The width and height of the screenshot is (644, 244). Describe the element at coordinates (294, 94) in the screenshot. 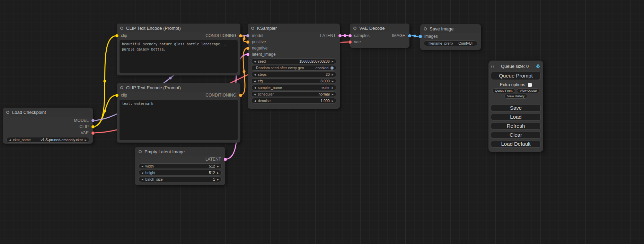

I see `widget-scheduler: ◀ scheduler normal ▶` at that location.